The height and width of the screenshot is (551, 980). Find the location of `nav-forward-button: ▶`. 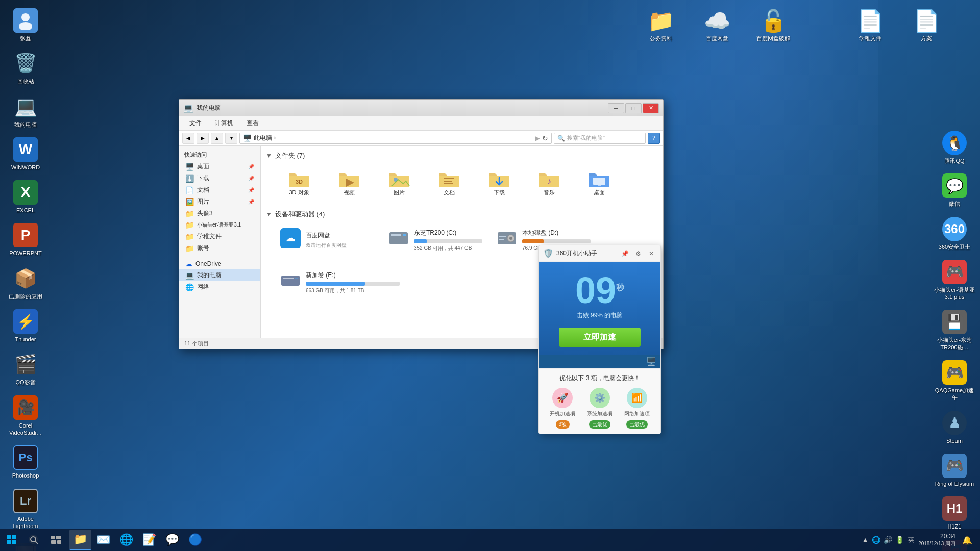

nav-forward-button: ▶ is located at coordinates (203, 138).